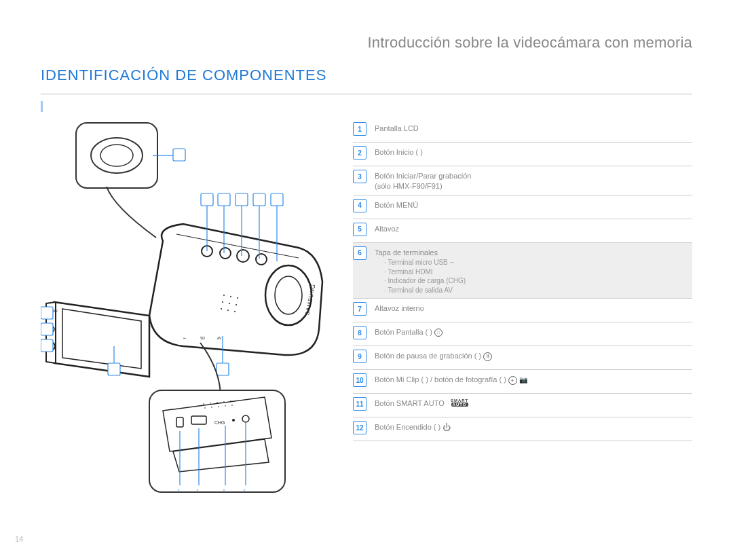  I want to click on legend-text: Botón SMART AUTO SMARTAUTO, so click(533, 403).